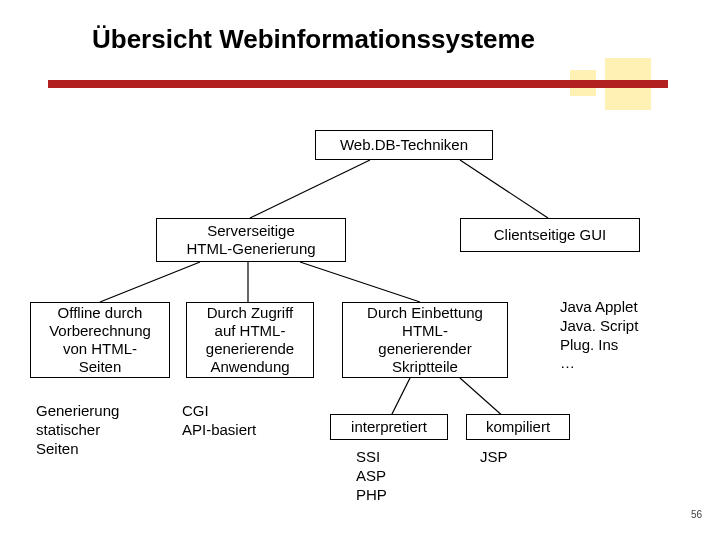 The image size is (720, 540). What do you see at coordinates (358, 84) in the screenshot?
I see `decor-red-bar` at bounding box center [358, 84].